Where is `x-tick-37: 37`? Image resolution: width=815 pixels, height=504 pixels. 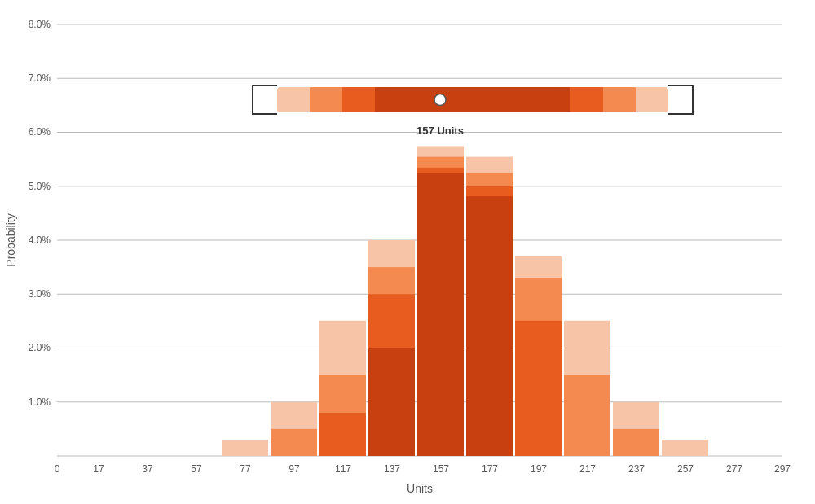
x-tick-37: 37 is located at coordinates (148, 469).